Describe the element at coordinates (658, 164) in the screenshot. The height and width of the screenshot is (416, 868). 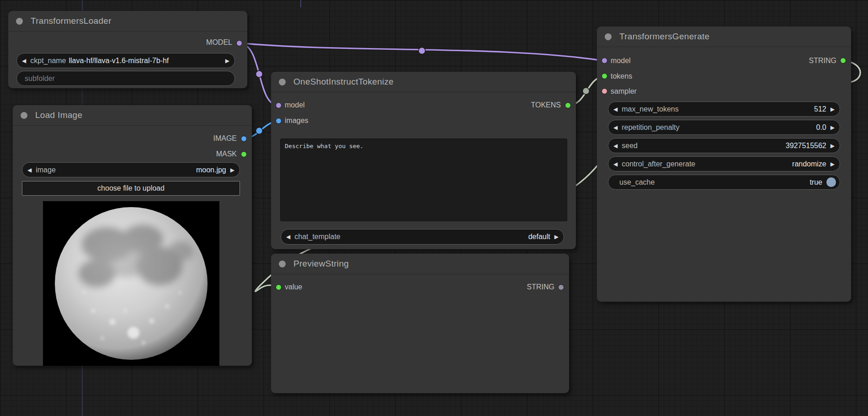
I see `widget-label: control_after_generate` at that location.